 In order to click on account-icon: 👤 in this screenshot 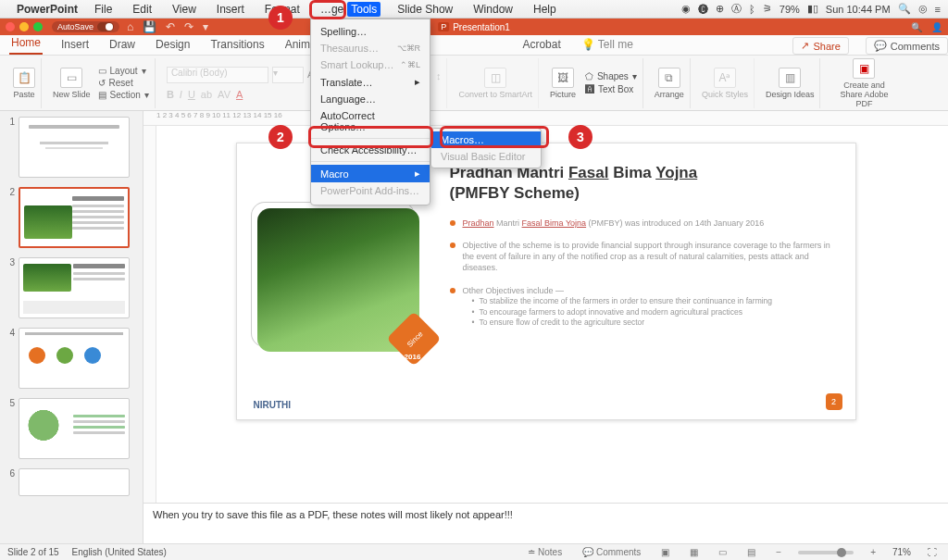, I will do `click(937, 28)`.